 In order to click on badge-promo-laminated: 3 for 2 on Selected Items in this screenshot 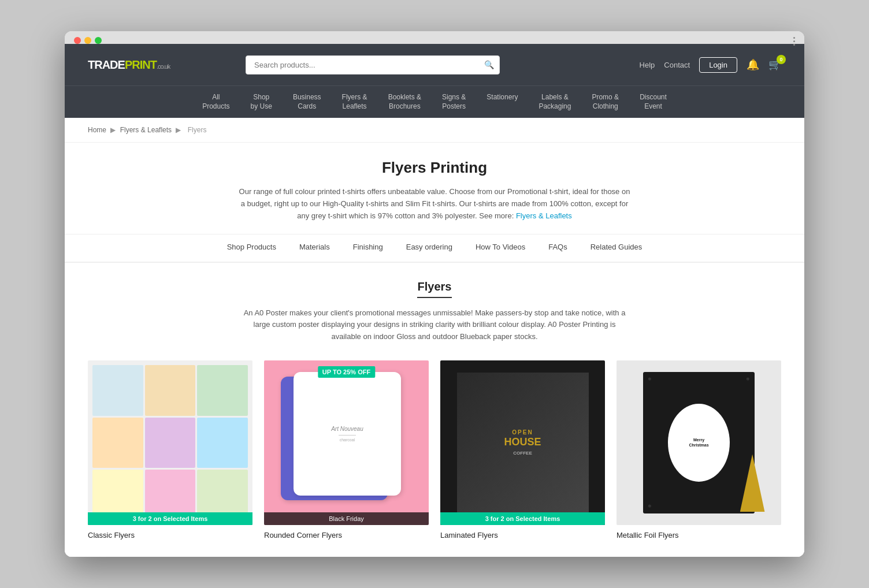, I will do `click(522, 519)`.